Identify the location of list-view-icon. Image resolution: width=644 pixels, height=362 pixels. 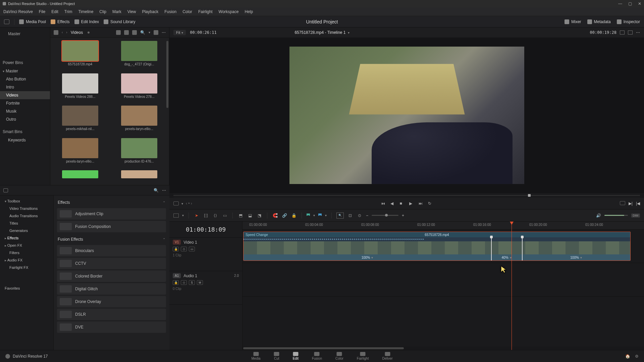
(135, 33).